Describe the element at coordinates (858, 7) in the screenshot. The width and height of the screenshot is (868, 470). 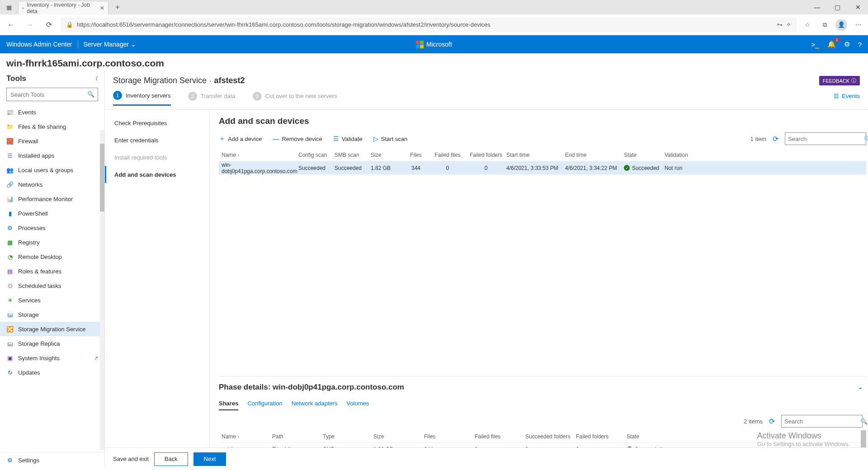
I see `close-button: ✕` at that location.